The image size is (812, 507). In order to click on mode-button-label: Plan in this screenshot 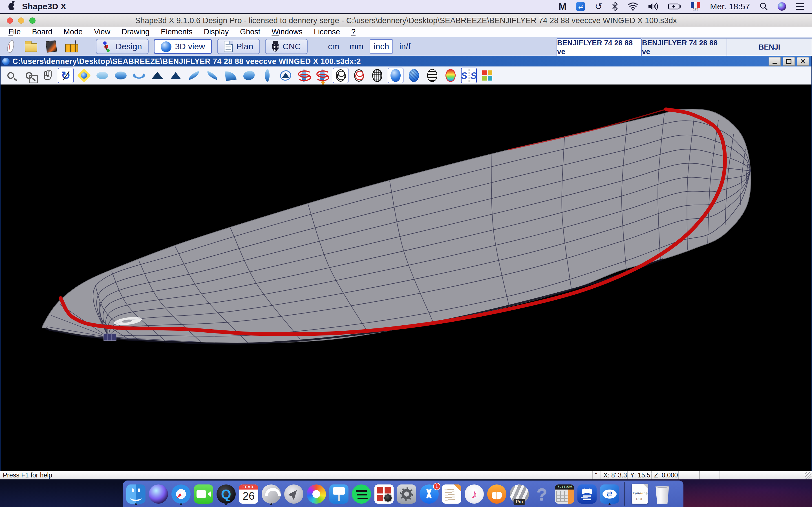, I will do `click(245, 46)`.